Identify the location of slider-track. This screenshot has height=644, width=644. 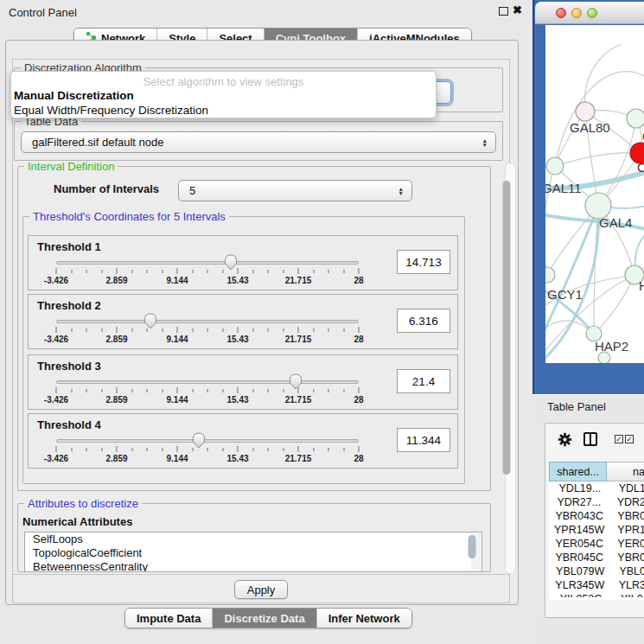
(207, 322).